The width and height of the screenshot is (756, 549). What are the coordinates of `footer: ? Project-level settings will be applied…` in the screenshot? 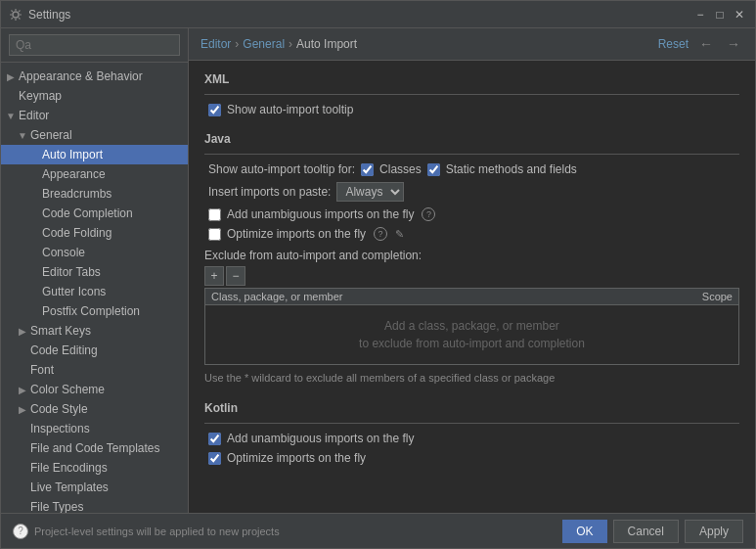 It's located at (378, 530).